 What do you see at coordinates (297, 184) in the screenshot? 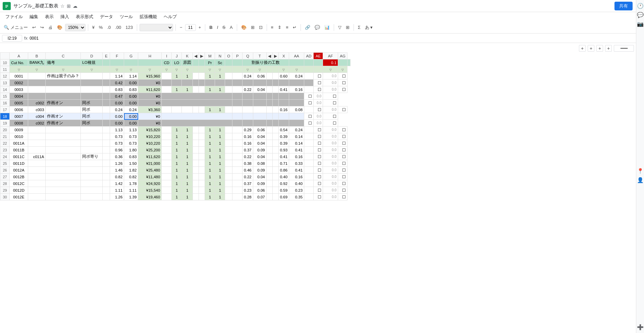
I see `cell-28-aa: 0.40` at bounding box center [297, 184].